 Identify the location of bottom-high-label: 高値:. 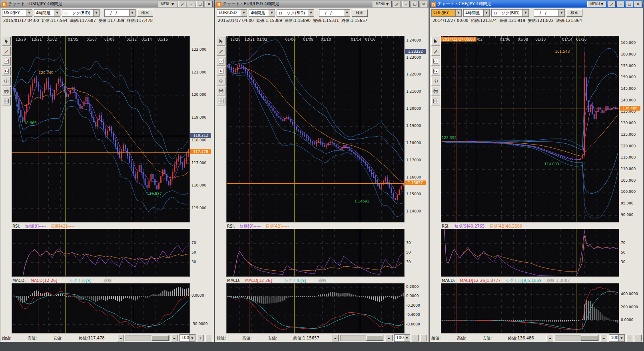
(40, 338).